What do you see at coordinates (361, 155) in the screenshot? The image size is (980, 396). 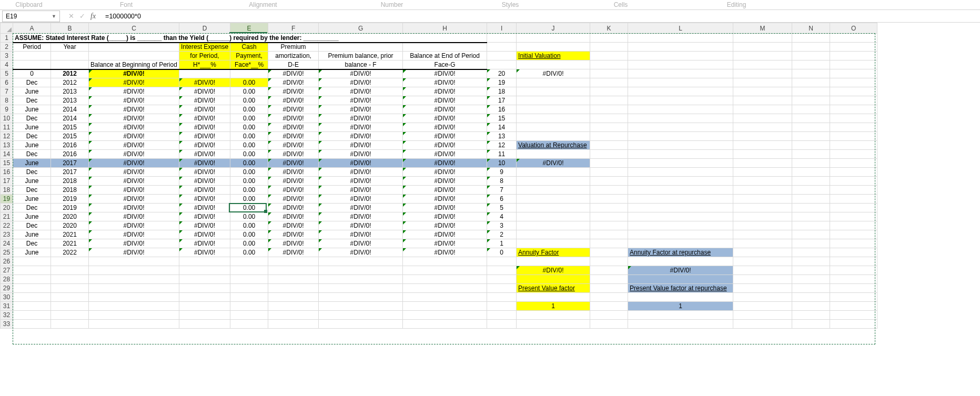 I see `cell-G14: #DIV/0!` at bounding box center [361, 155].